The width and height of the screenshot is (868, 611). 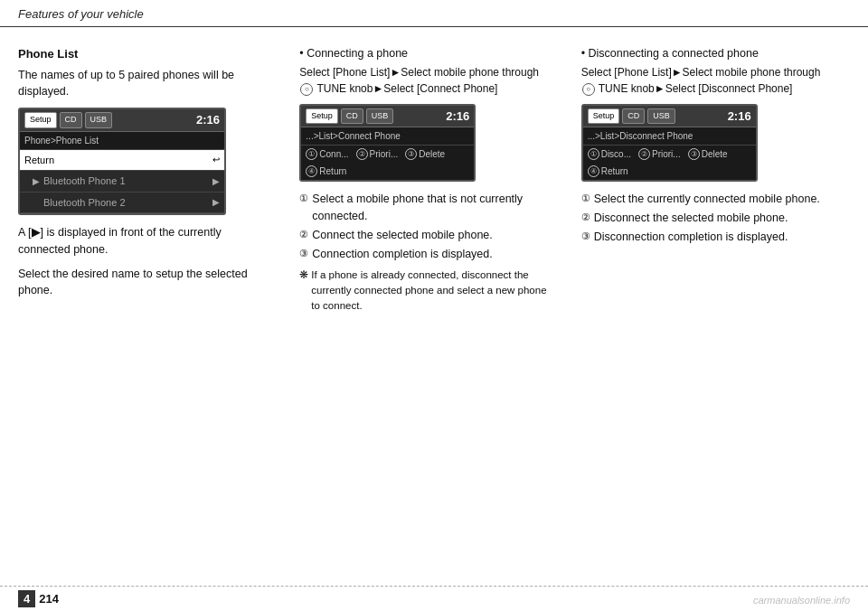 What do you see at coordinates (425, 154) in the screenshot?
I see `bottom-delete: ③Delete` at bounding box center [425, 154].